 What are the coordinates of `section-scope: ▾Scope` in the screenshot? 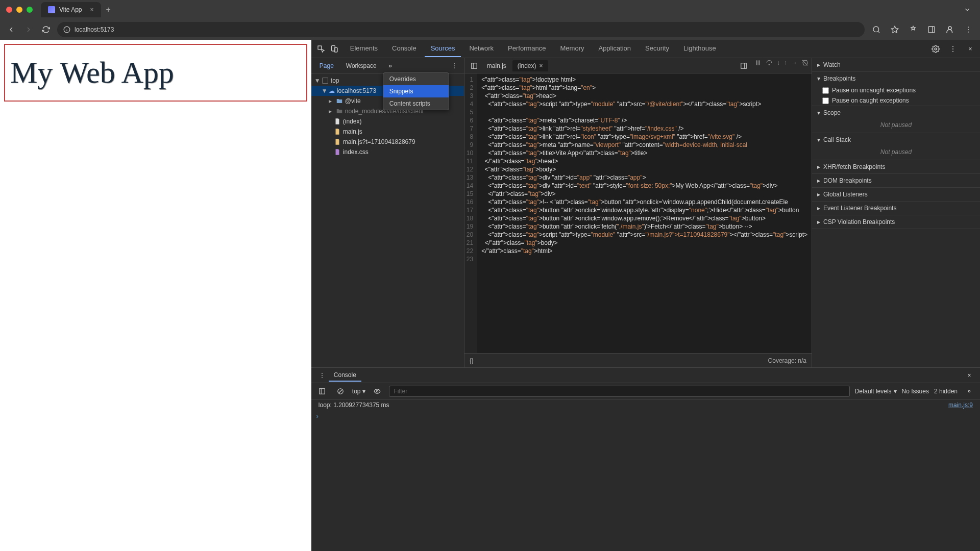 It's located at (896, 113).